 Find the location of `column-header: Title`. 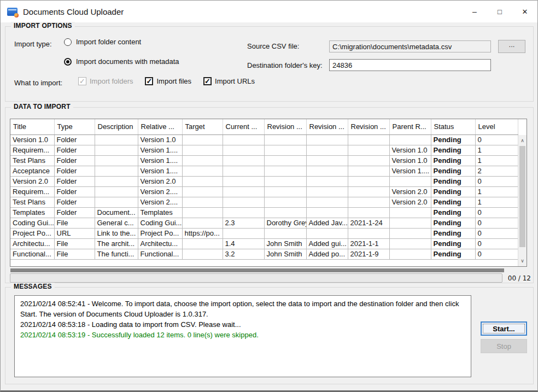

column-header: Title is located at coordinates (32, 127).